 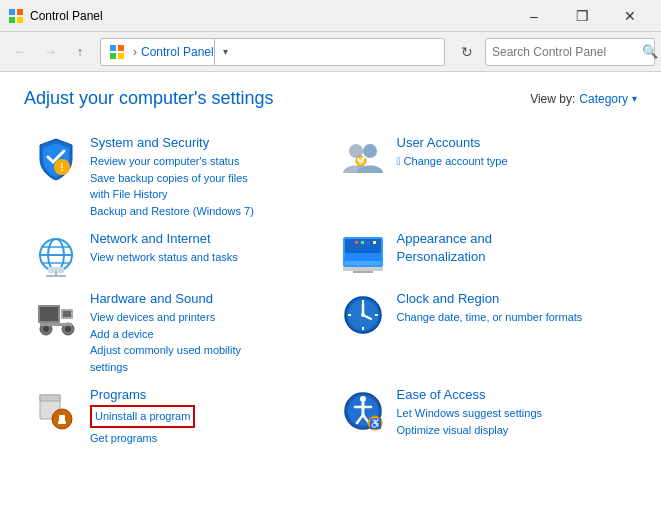 I want to click on window-title: Control Panel, so click(x=270, y=16).